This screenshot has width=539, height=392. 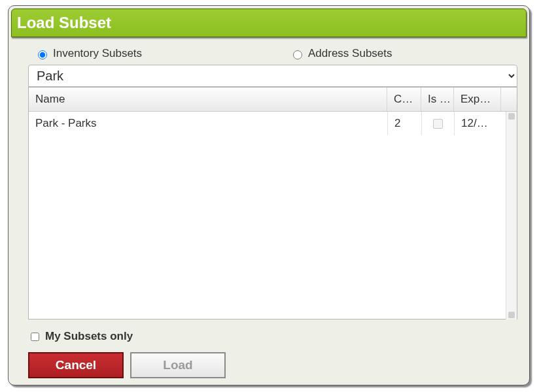 I want to click on col-header-exp: Exp…, so click(x=478, y=99).